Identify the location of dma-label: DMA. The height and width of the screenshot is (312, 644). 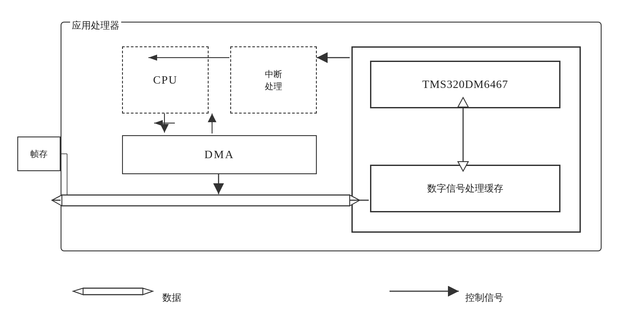
(219, 155).